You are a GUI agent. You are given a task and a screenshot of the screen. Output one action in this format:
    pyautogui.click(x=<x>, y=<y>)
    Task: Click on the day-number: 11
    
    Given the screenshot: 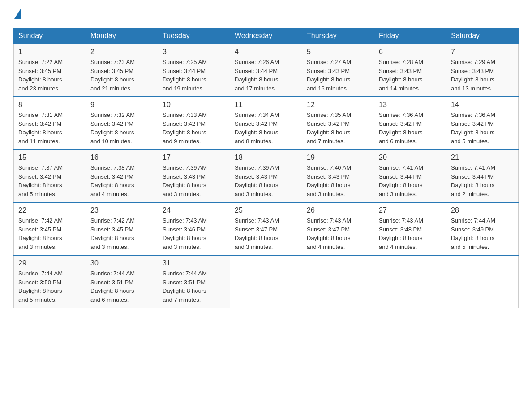 What is the action you would take?
    pyautogui.click(x=266, y=105)
    